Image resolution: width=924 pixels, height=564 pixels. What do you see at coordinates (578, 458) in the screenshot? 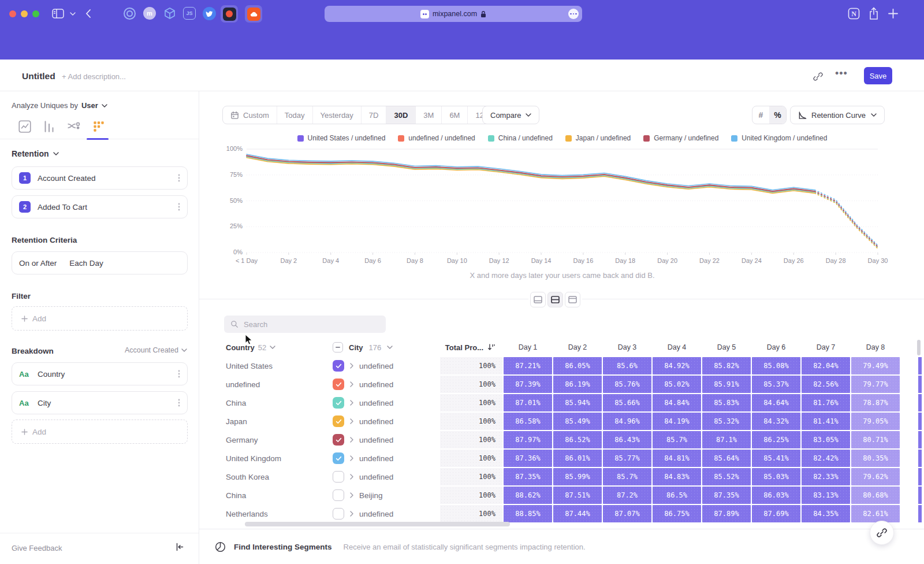
I see `day-cell: 86.01%` at bounding box center [578, 458].